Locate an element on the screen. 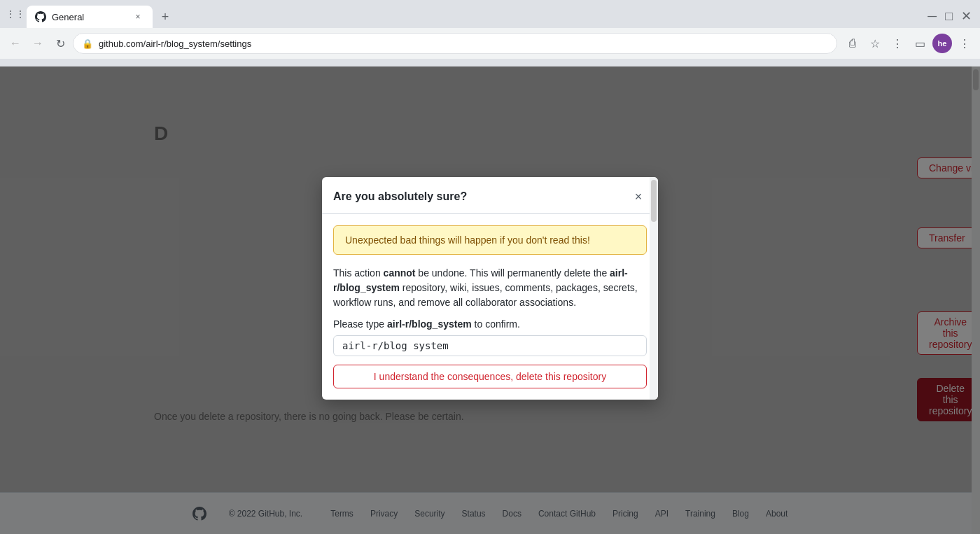 The width and height of the screenshot is (980, 534). refresh-button: ↻ is located at coordinates (60, 43).